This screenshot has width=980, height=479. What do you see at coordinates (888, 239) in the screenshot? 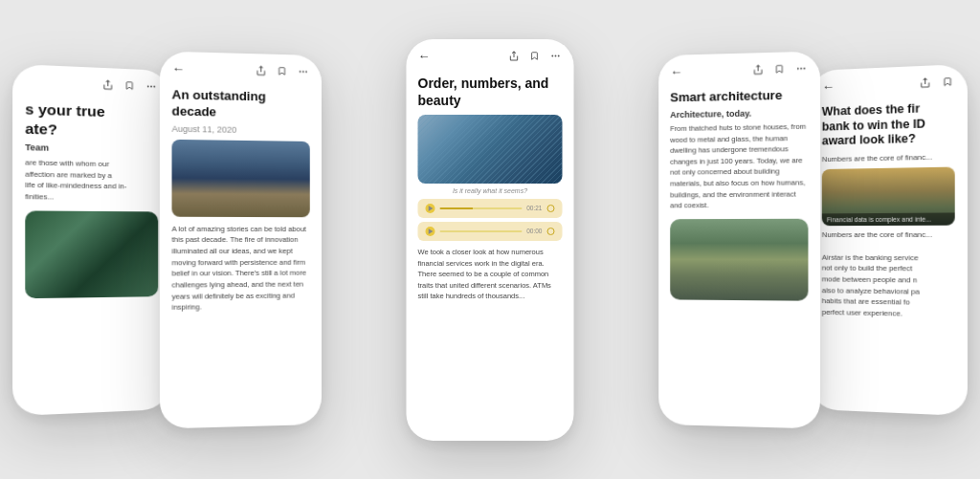
I see `phone-5: ← What does the fir bank to win the ID` at bounding box center [888, 239].